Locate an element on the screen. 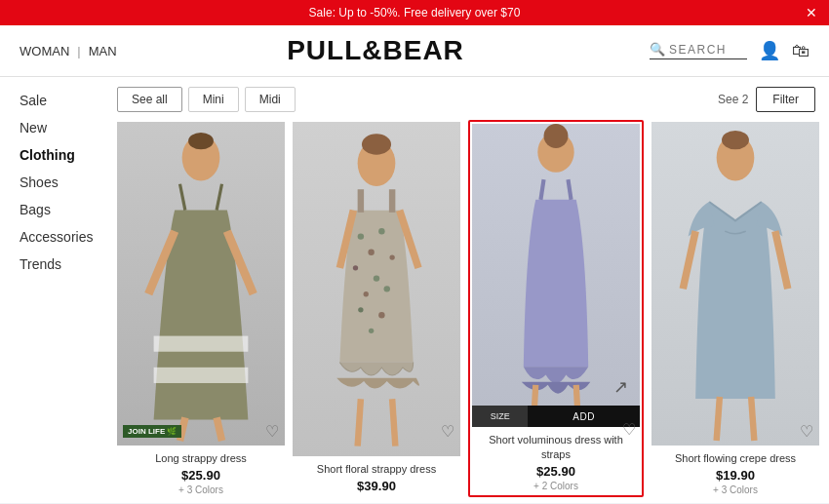 The height and width of the screenshot is (504, 829). product-name-3: Short voluminous dress with straps is located at coordinates (556, 446).